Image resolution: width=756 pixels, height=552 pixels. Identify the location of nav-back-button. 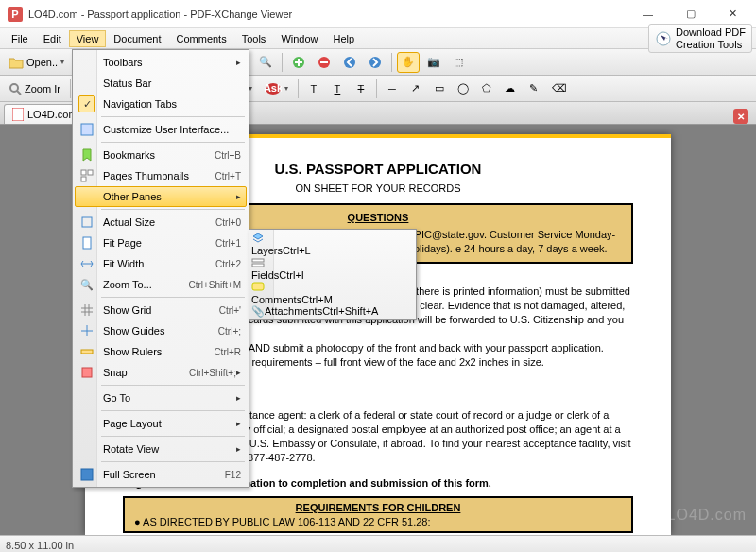
(350, 62).